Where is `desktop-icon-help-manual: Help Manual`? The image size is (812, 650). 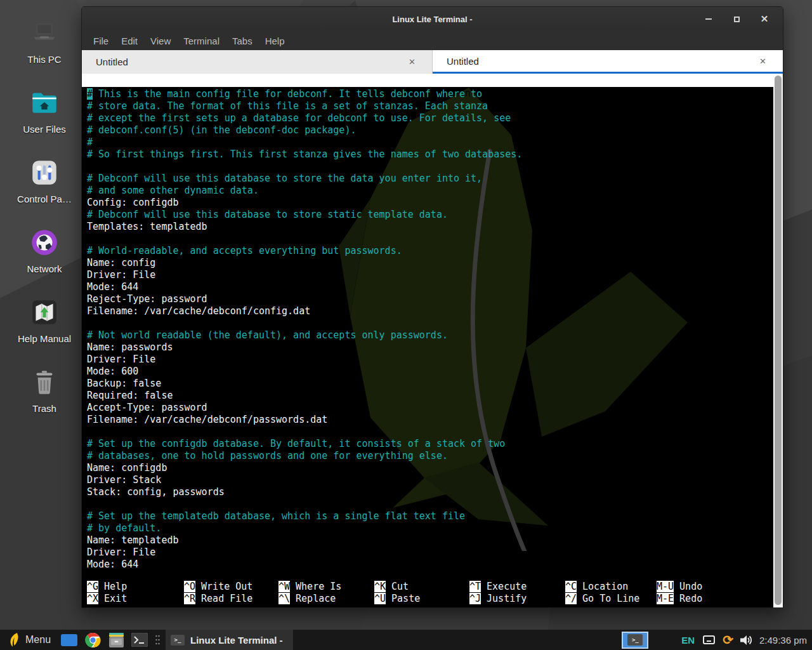 desktop-icon-help-manual: Help Manual is located at coordinates (44, 320).